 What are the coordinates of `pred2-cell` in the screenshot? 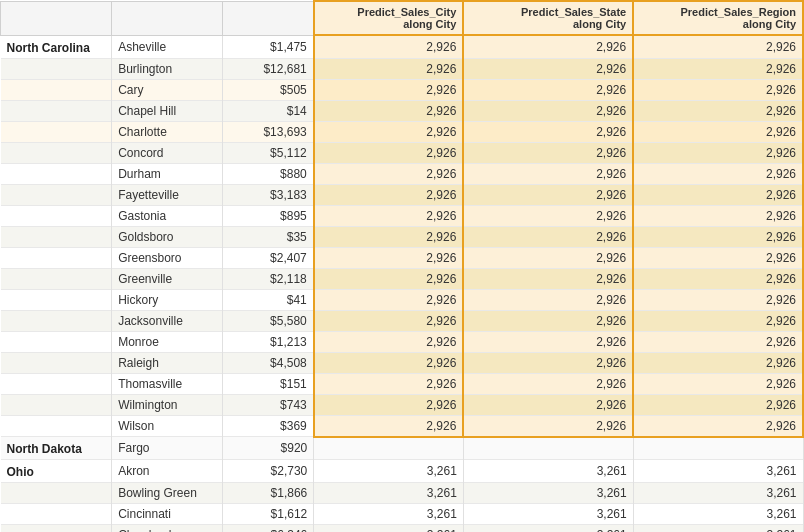 It's located at (548, 448).